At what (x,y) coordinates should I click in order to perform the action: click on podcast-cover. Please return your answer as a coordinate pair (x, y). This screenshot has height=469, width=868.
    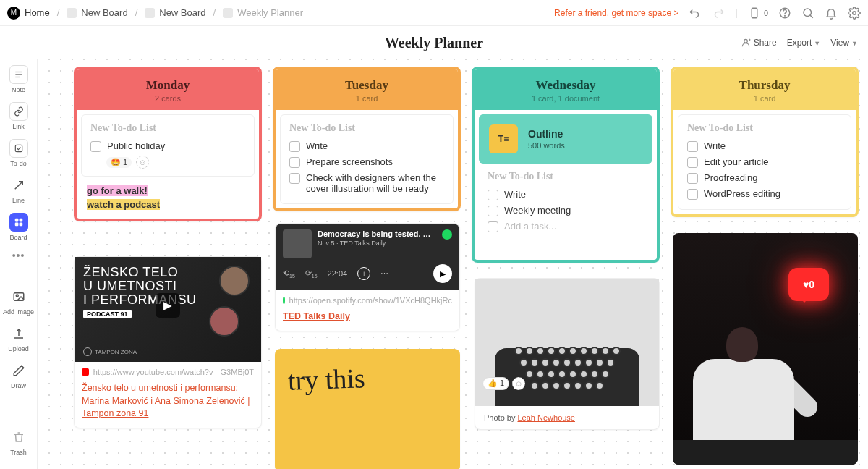
    Looking at the image, I should click on (297, 244).